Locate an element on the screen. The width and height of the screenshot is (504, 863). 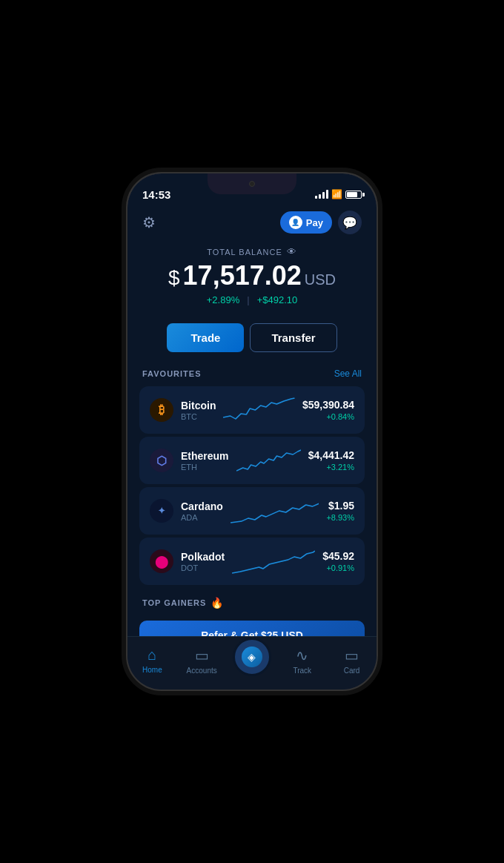
btc-price: $59,390.84 is located at coordinates (328, 405).